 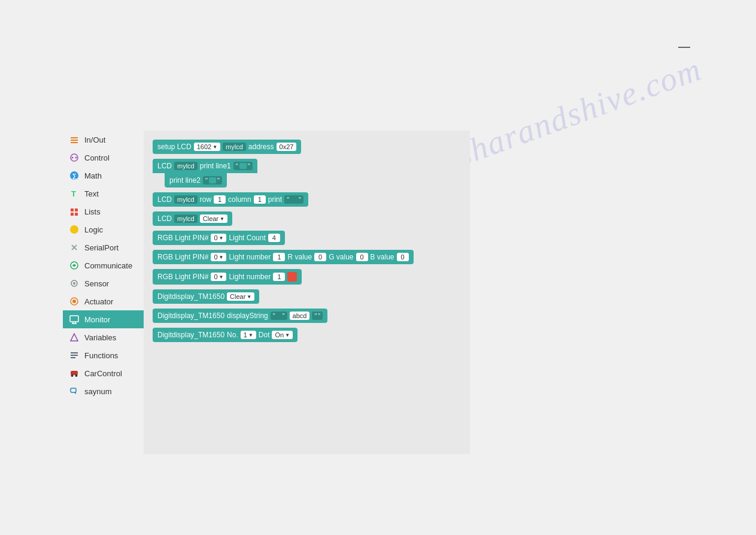 I want to click on logic-icon, so click(x=74, y=229).